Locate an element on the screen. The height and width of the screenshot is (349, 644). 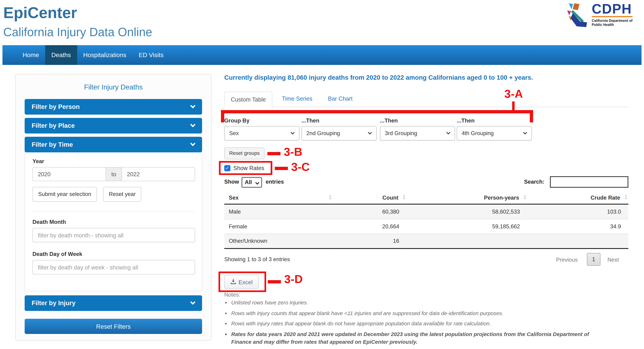
excel-export-button: Excel is located at coordinates (242, 282).